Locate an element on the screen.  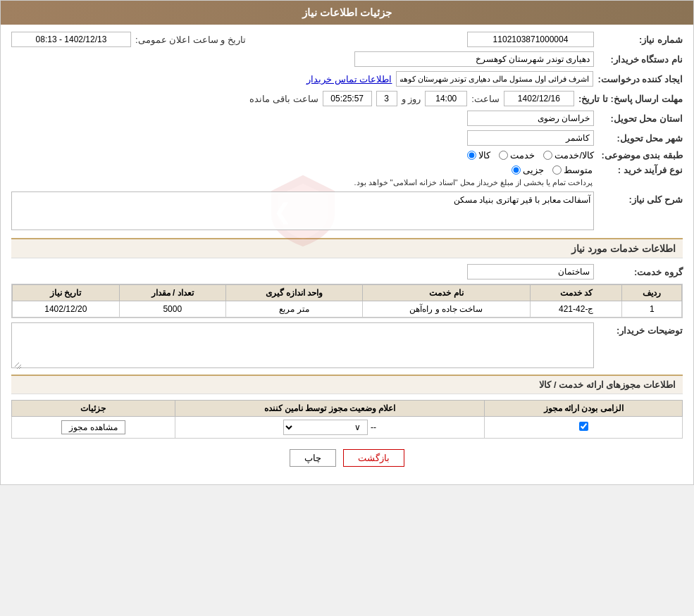
cell-quantity: 5000 is located at coordinates (172, 310).